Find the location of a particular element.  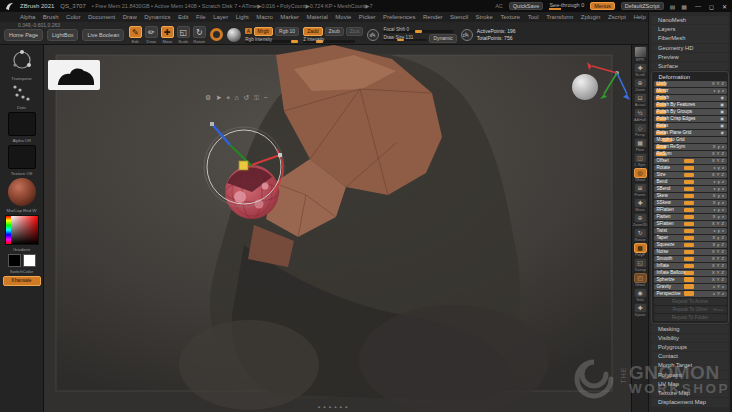

stroke-icon: ✎S is located at coordinates (373, 35).